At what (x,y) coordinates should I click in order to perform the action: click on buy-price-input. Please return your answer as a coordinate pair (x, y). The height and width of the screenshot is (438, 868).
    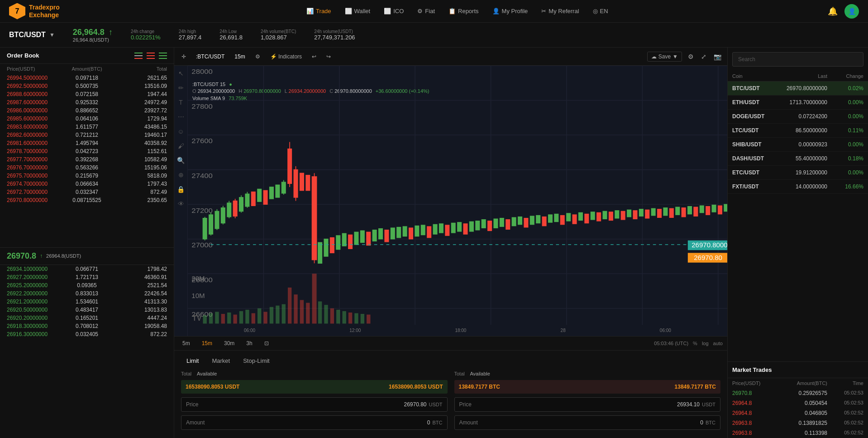
    Looking at the image, I should click on (312, 404).